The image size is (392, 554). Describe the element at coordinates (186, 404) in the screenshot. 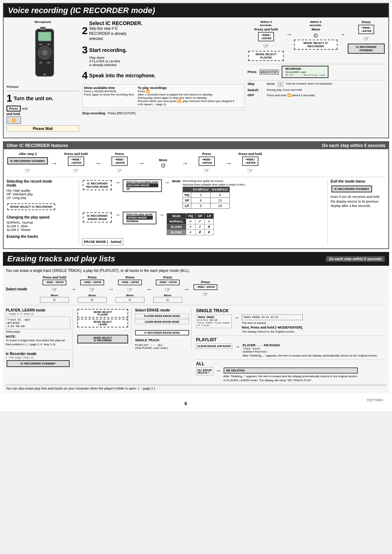

I see `page-number: 6` at that location.